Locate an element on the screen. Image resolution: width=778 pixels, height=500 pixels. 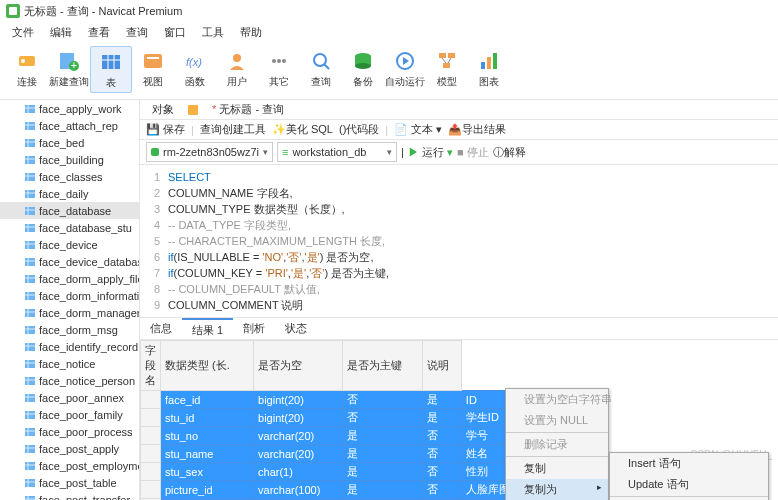
tree-item: face_dorm_apply_file is located at coordinates (70, 278).